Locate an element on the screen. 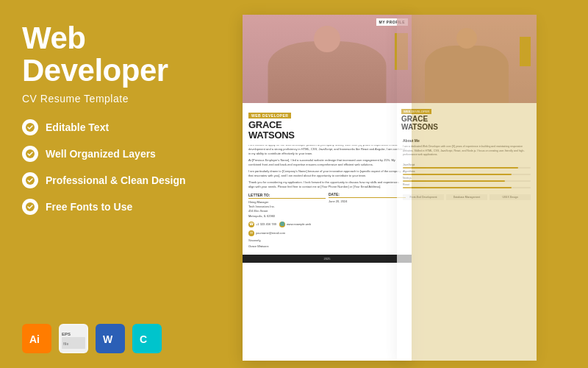 This screenshot has height=368, width=588. last-name: WATSONS is located at coordinates (272, 135).